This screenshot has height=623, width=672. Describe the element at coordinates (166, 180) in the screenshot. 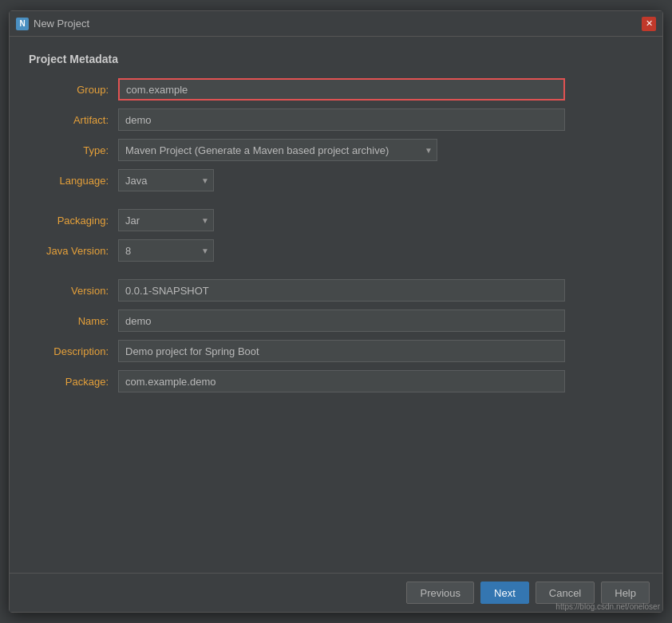

I see `language-select: Java Kotlin Groovy` at that location.